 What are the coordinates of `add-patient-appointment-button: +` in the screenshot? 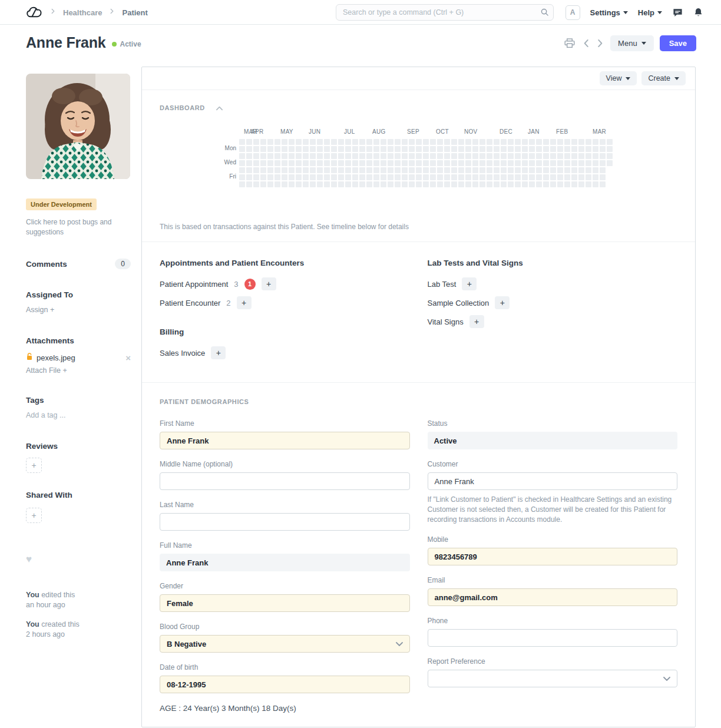 It's located at (269, 284).